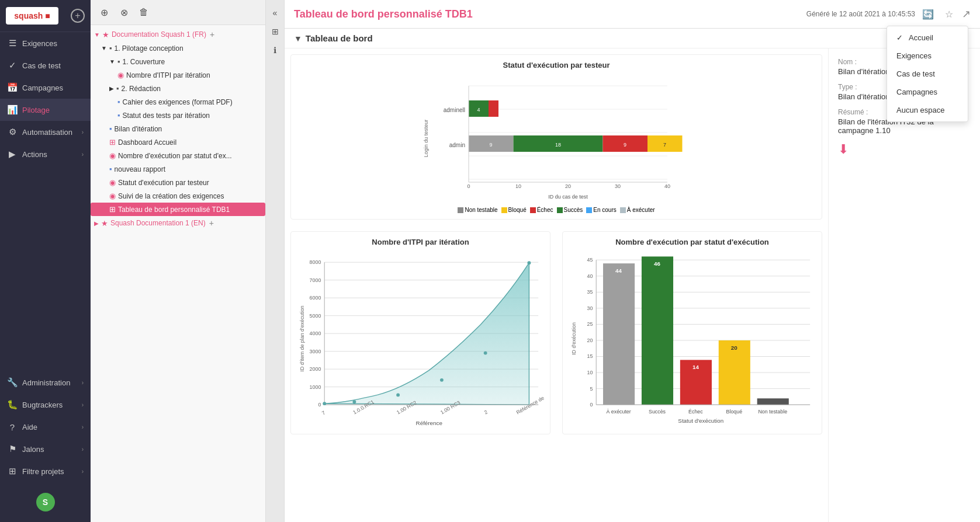  What do you see at coordinates (119, 116) in the screenshot?
I see `doc-icon-statut: ▪` at bounding box center [119, 116].